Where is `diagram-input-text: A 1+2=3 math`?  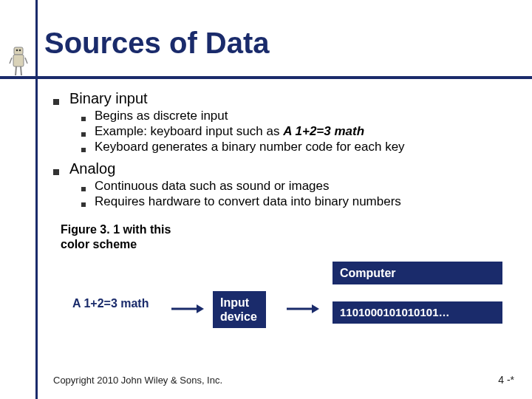 diagram-input-text: A 1+2=3 math is located at coordinates (111, 304).